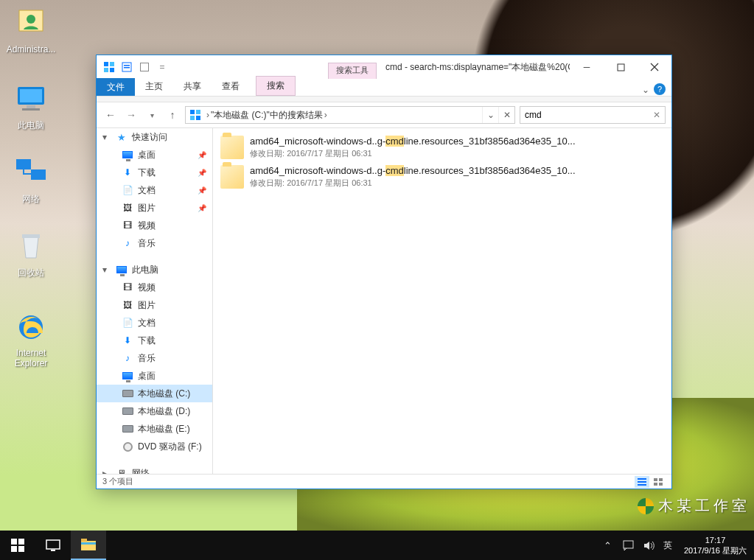  Describe the element at coordinates (192, 87) in the screenshot. I see `ribbon-share-tab: 共享` at that location.